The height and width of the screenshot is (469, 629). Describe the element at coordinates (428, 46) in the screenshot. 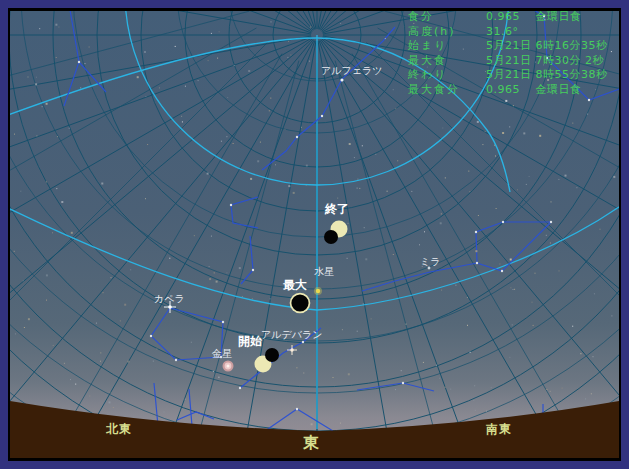

I see `info-label: 始まり` at that location.